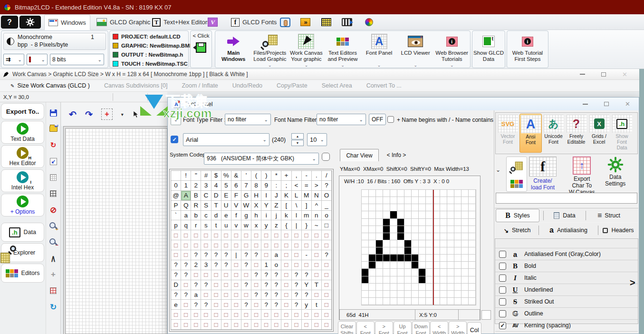 This screenshot has width=644, height=334. I want to click on char-cell: Z, so click(277, 206).